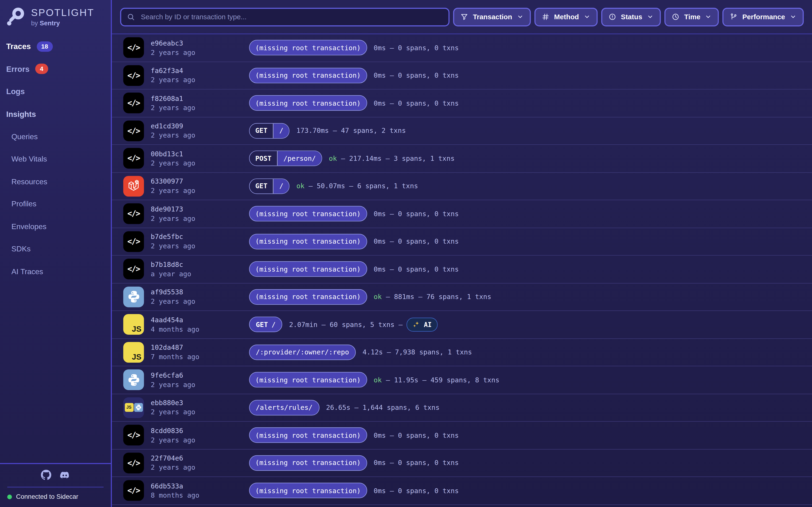 Image resolution: width=812 pixels, height=507 pixels. I want to click on js-mini-icon: JS, so click(129, 408).